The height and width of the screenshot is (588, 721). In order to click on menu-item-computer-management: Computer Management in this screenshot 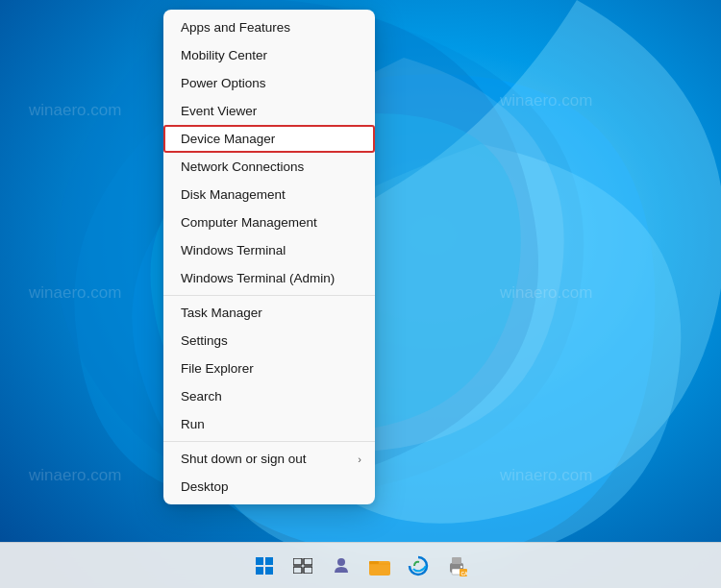, I will do `click(269, 223)`.